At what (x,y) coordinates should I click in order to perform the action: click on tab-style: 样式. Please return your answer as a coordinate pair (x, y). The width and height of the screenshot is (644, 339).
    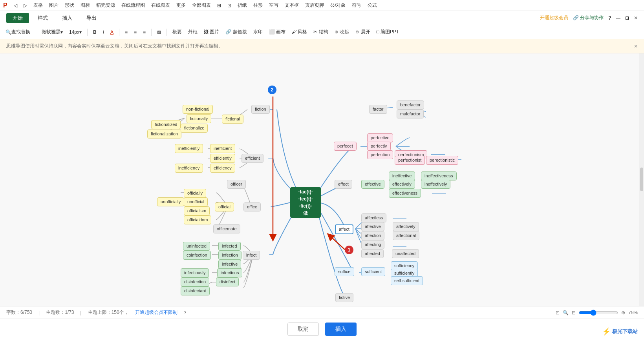
    Looking at the image, I should click on (43, 18).